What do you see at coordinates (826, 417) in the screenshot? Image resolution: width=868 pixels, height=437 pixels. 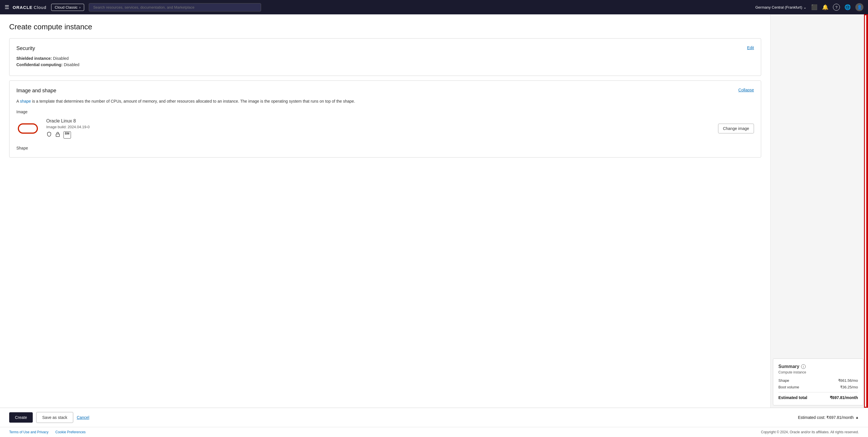 I see `estimated-cost-label: Estimated cost: ₹697.81/month` at bounding box center [826, 417].